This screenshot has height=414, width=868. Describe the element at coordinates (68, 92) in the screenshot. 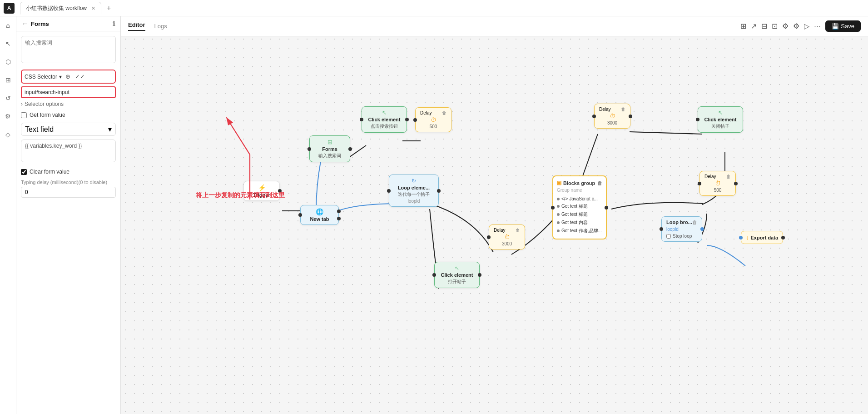

I see `selector-value-input` at that location.